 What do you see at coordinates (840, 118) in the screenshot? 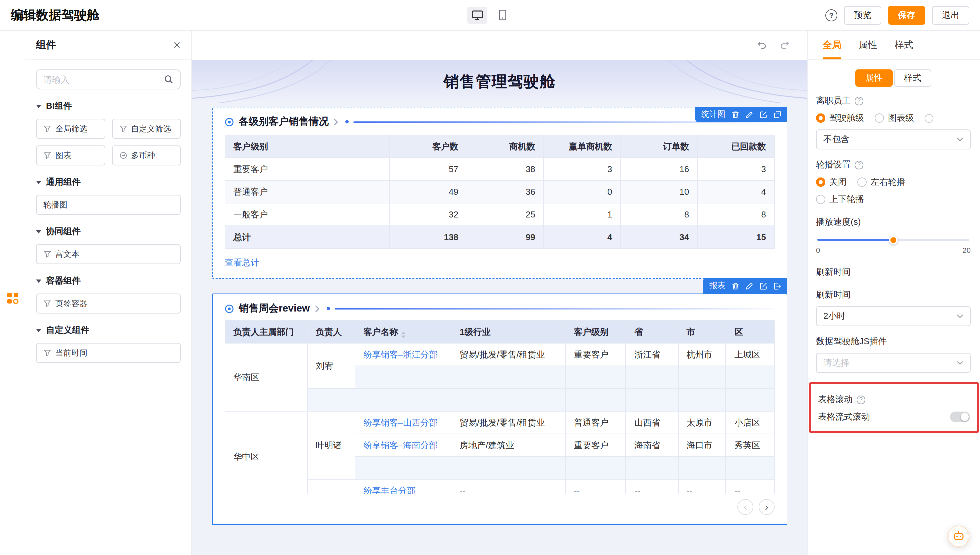
I see `radio-dashboard-level: 驾驶舱级` at bounding box center [840, 118].